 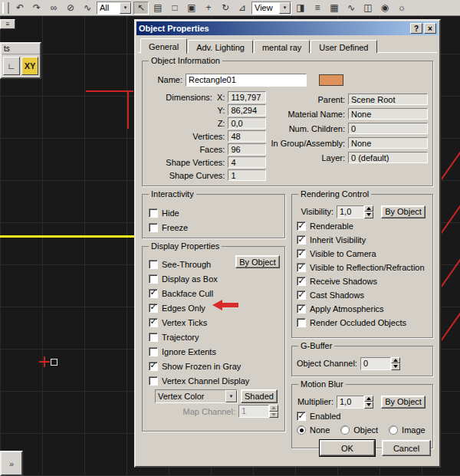 I want to click on close-button: ×, so click(x=430, y=28).